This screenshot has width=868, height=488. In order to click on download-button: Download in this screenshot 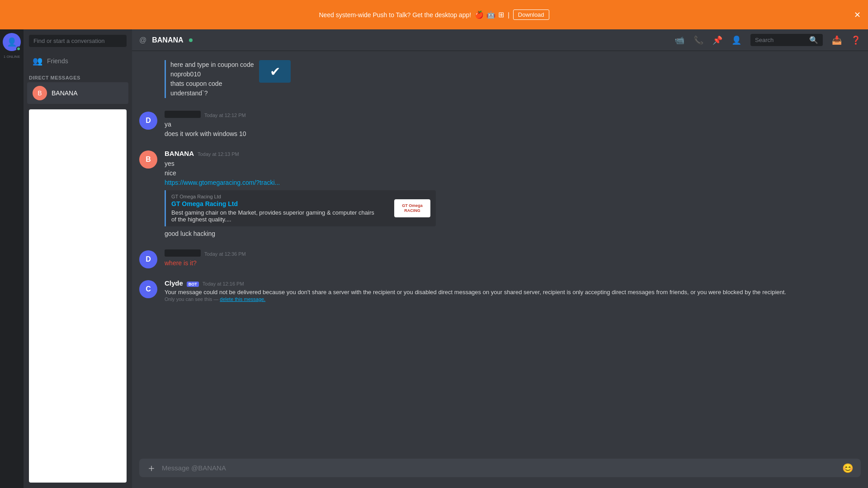, I will do `click(531, 14)`.